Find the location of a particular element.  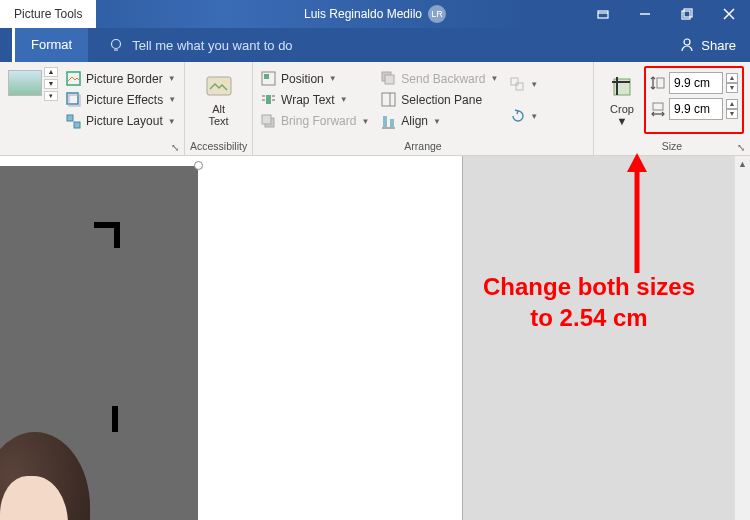

picture-content is located at coordinates (45, 476).